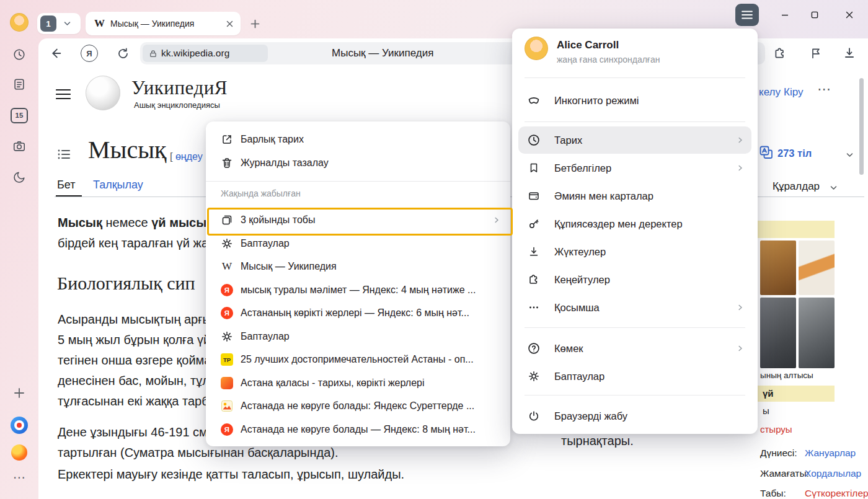 The width and height of the screenshot is (868, 499). What do you see at coordinates (132, 223) in the screenshot?
I see `lead-paragraph-line: Мысық немесе үй мысы` at bounding box center [132, 223].